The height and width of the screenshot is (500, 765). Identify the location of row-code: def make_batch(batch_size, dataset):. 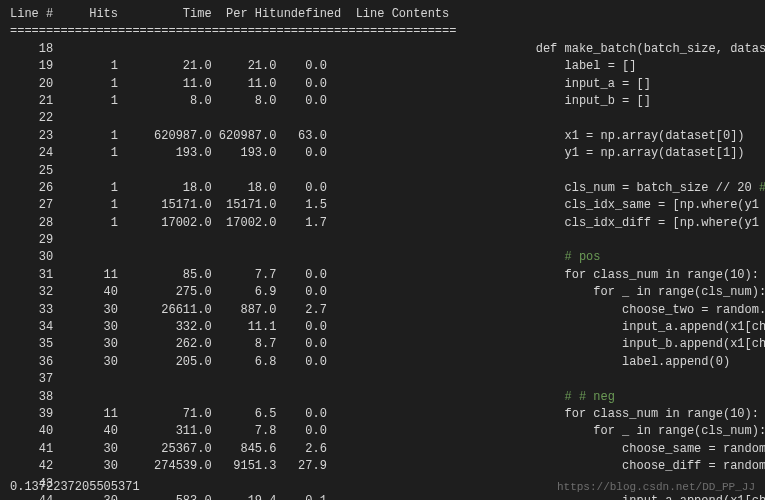
(553, 49).